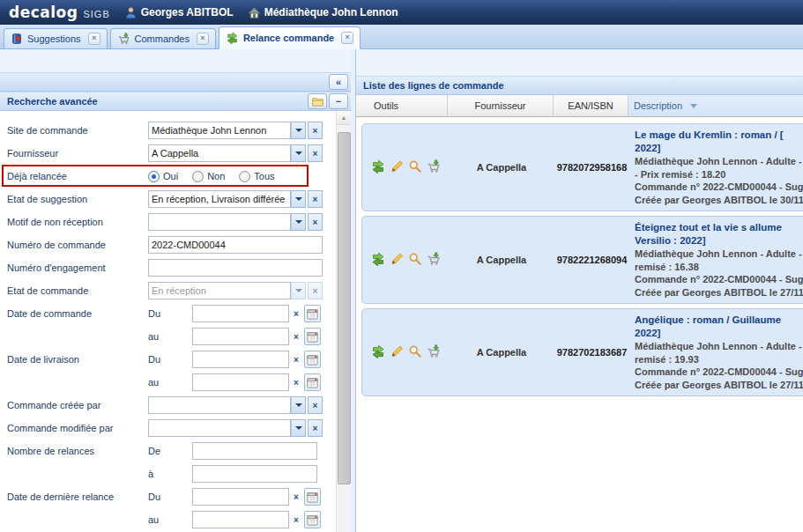  Describe the element at coordinates (162, 39) in the screenshot. I see `tab-label: Commandes` at that location.